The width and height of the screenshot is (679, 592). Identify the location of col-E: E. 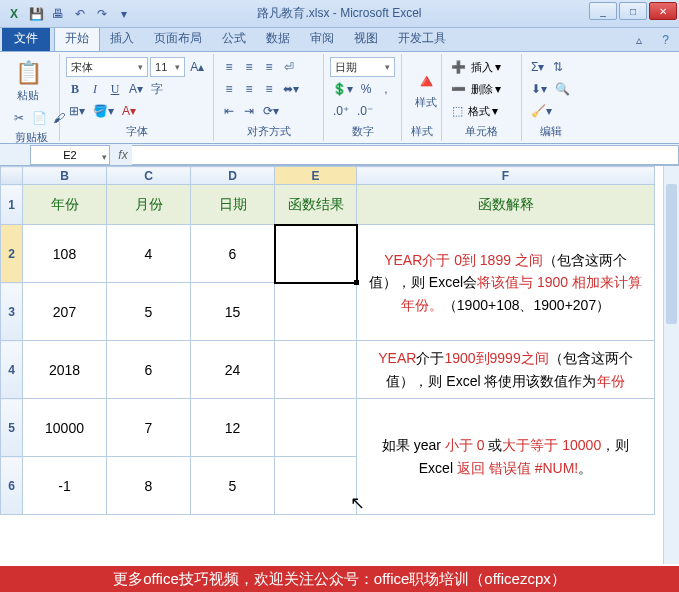
(316, 176).